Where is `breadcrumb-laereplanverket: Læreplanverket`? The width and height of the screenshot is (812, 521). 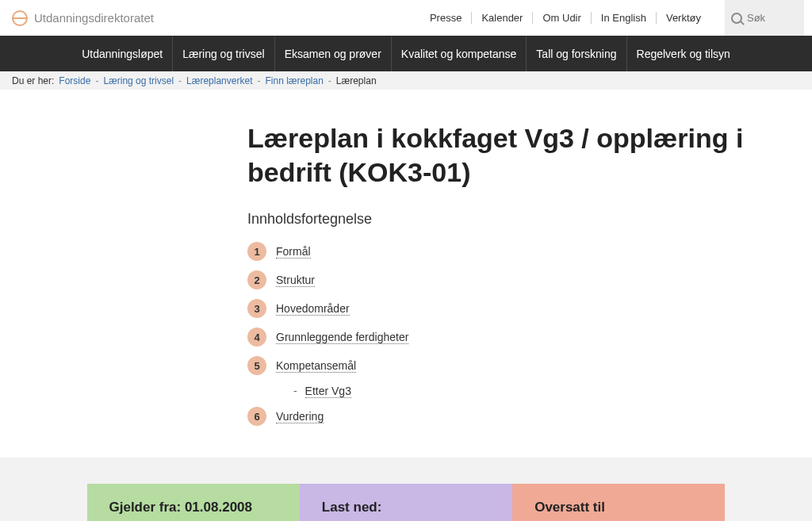 breadcrumb-laereplanverket: Læreplanverket is located at coordinates (219, 81).